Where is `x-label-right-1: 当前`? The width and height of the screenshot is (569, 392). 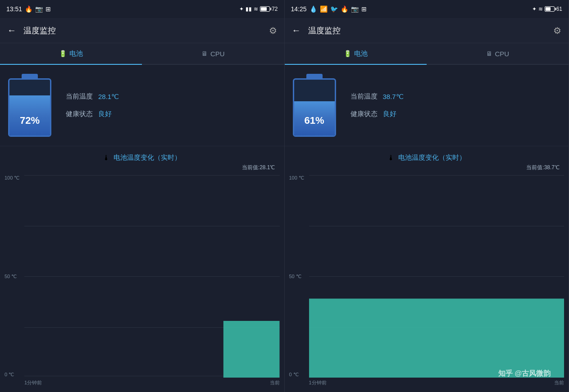
x-label-right-1: 当前 is located at coordinates (275, 383).